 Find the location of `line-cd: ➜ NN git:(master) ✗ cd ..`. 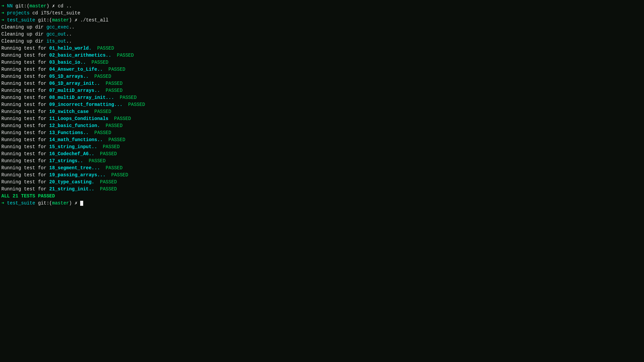

line-cd: ➜ NN git:(master) ✗ cd .. is located at coordinates (322, 6).